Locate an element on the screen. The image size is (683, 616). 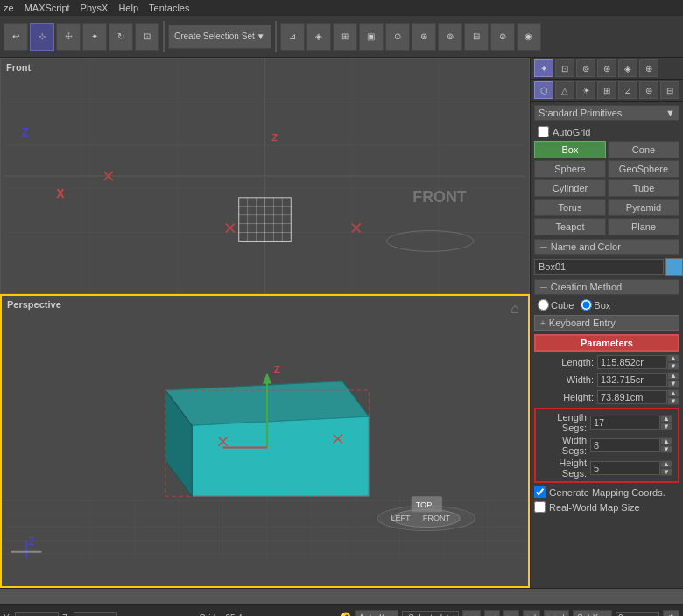
width-segs-down: ▼ is located at coordinates (666, 450).